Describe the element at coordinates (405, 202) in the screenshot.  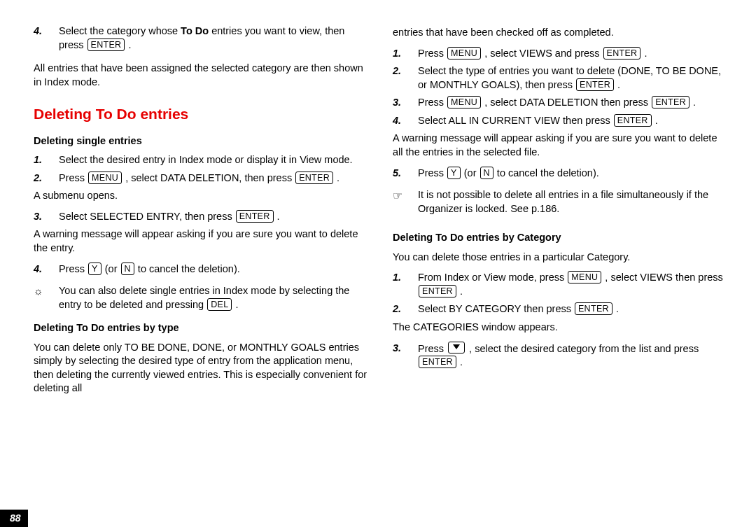
I see `hand-icon: ☞` at that location.